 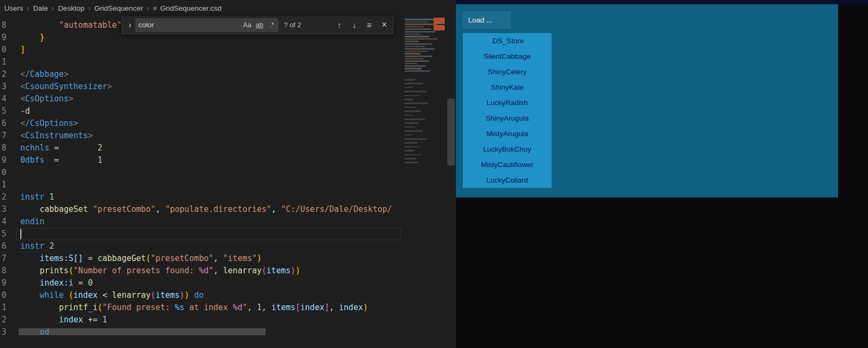 What do you see at coordinates (507, 164) in the screenshot?
I see `preset-list-item: MistyCauliflower` at bounding box center [507, 164].